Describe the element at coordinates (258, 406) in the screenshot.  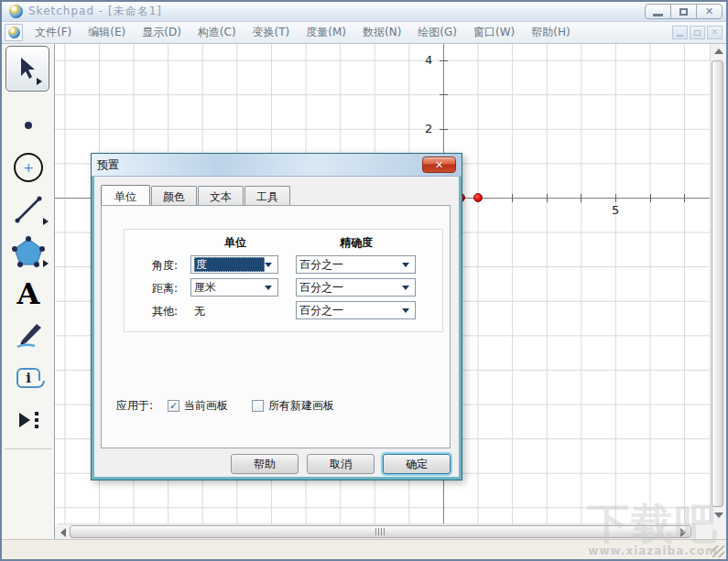
I see `all-new-sketches-checkbox` at that location.